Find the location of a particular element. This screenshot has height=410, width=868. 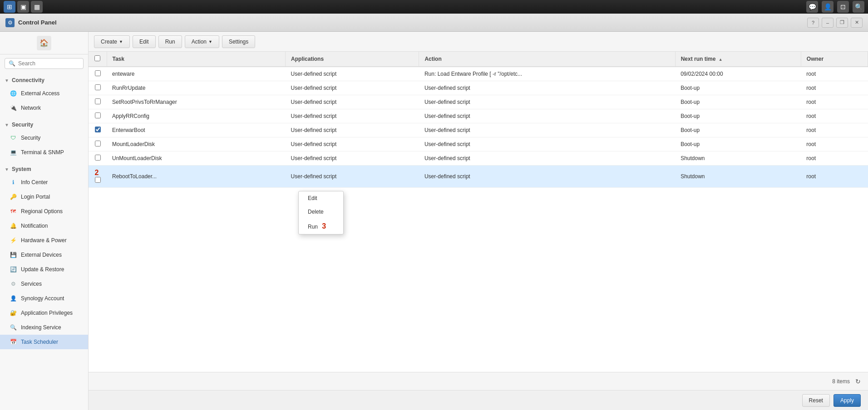

taskbar-app2-icon: ▦ is located at coordinates (37, 7).